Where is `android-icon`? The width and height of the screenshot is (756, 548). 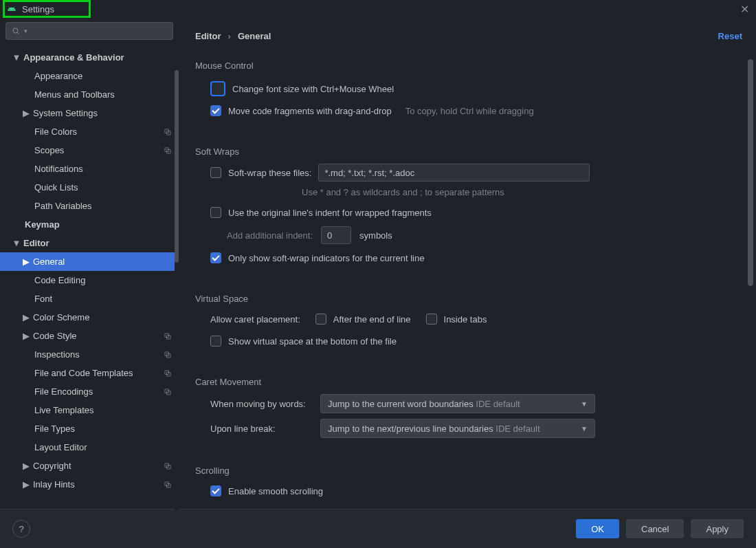
android-icon is located at coordinates (12, 9).